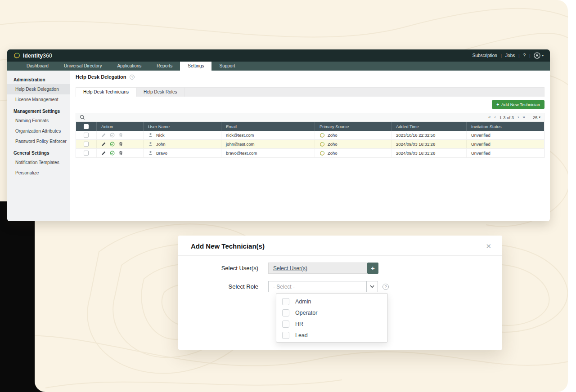  What do you see at coordinates (518, 117) in the screenshot?
I see `pagination-next-button: ›` at bounding box center [518, 117].